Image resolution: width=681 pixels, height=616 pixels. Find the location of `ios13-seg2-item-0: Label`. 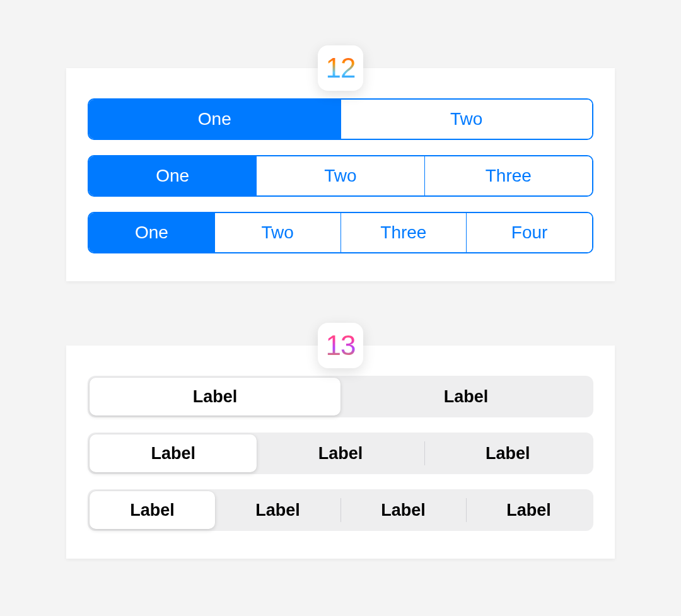

ios13-seg2-item-0: Label is located at coordinates (215, 397).